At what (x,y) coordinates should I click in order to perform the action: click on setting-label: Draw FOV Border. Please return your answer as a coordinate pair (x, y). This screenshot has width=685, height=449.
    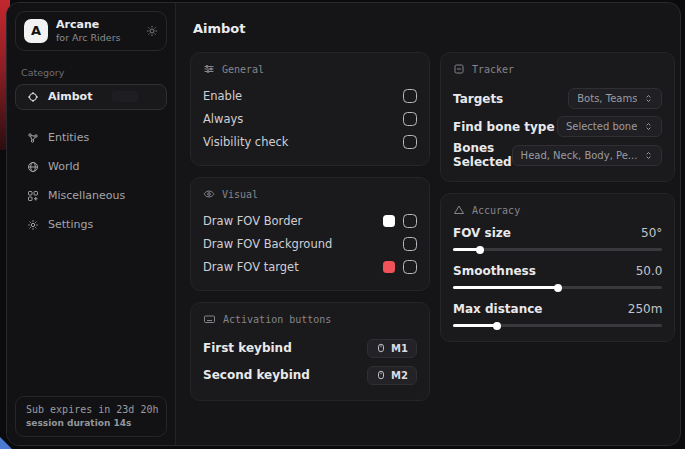
    Looking at the image, I should click on (252, 221).